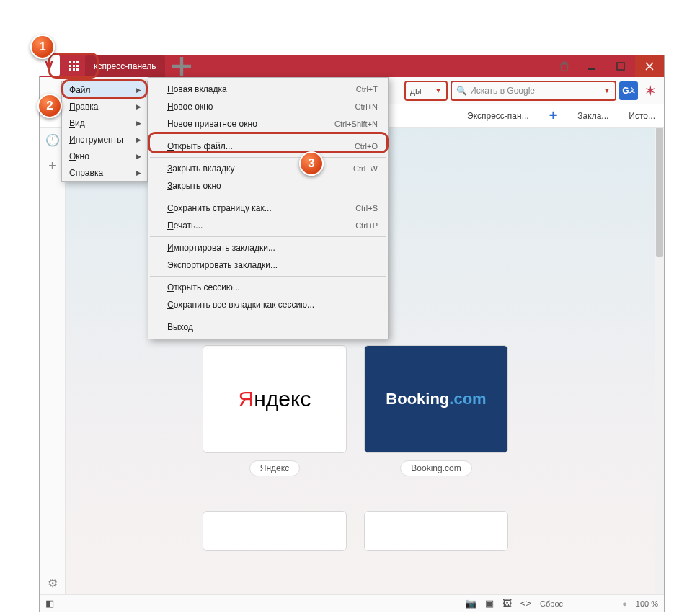 This screenshot has height=616, width=692. Describe the element at coordinates (352, 603) in the screenshot. I see `status-bar: ◧ 📷 ▣ 🖼 <> Сброс ─────────● 100 %` at that location.